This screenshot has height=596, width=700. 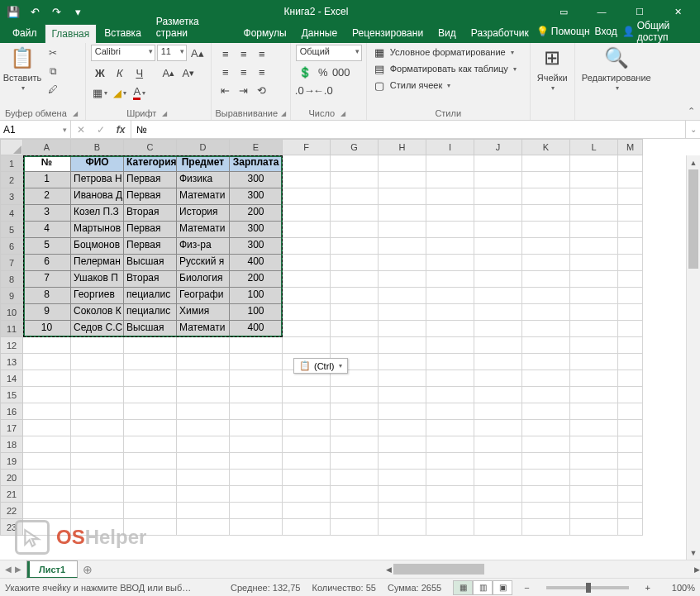 What do you see at coordinates (693, 219) in the screenshot?
I see `vscroll-thumb` at bounding box center [693, 219].